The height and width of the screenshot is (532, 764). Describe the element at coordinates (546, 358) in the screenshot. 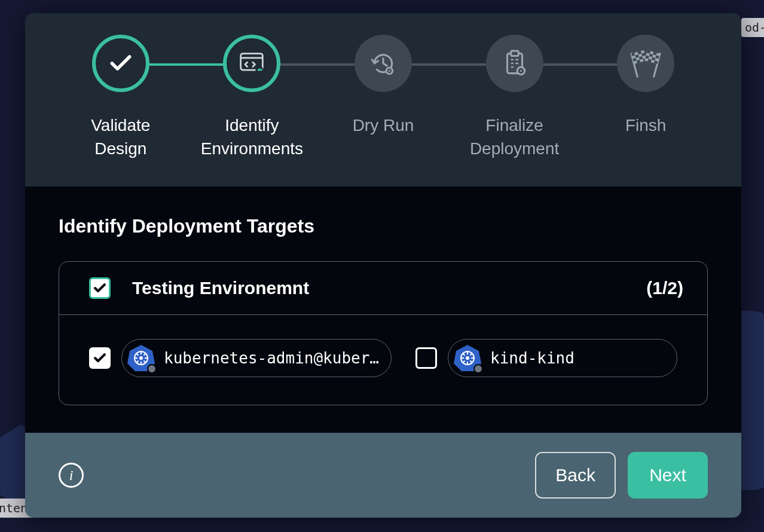

I see `target-row: kind-kind` at that location.